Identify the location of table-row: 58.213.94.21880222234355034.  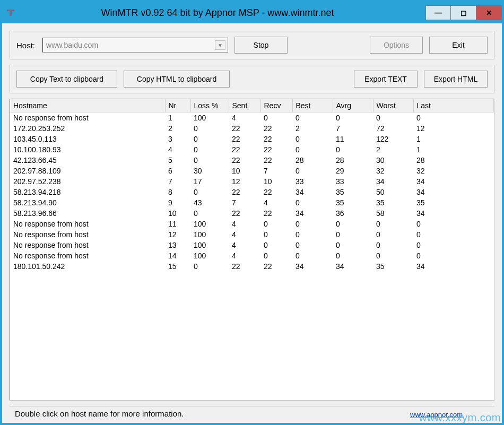
(252, 192).